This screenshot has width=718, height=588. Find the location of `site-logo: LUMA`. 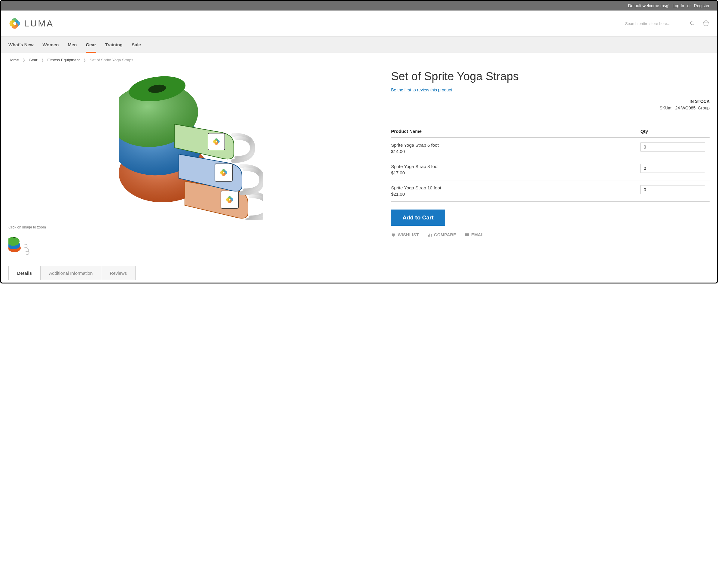

site-logo: LUMA is located at coordinates (31, 24).